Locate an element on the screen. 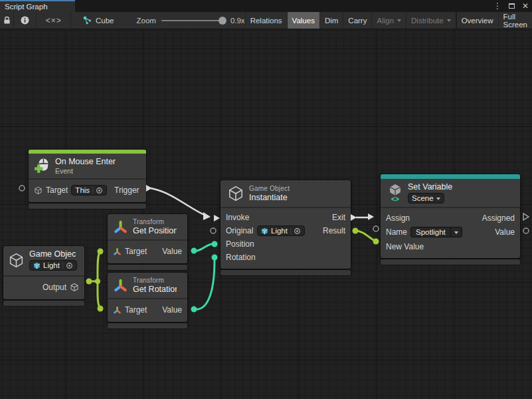  code-view-button: <×> is located at coordinates (54, 20).